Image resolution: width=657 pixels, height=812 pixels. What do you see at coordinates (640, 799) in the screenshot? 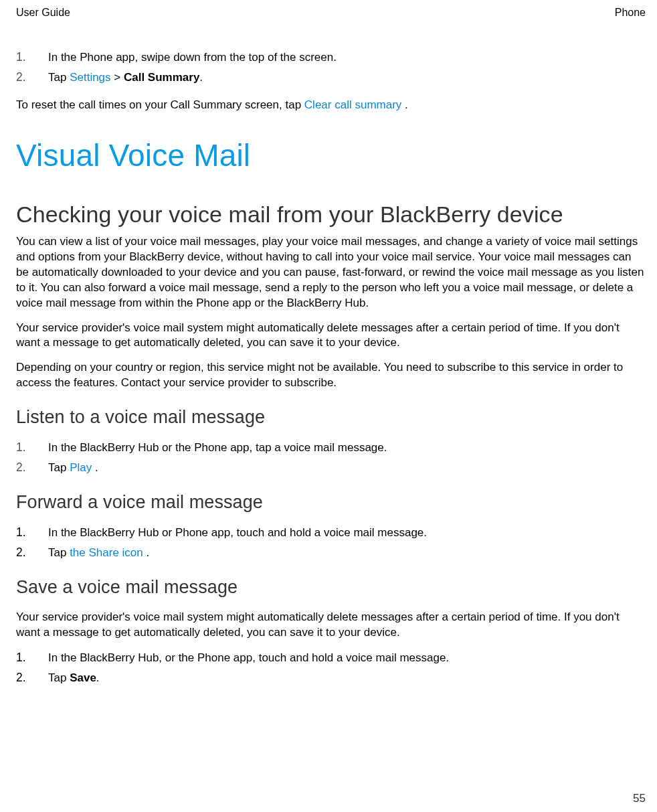
I see `page-number: 55` at bounding box center [640, 799].